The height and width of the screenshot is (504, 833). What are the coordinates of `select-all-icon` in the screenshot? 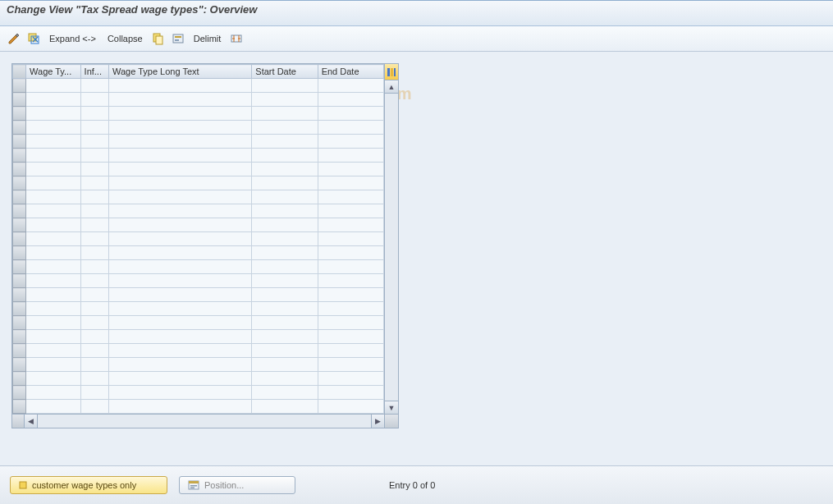 It's located at (34, 39).